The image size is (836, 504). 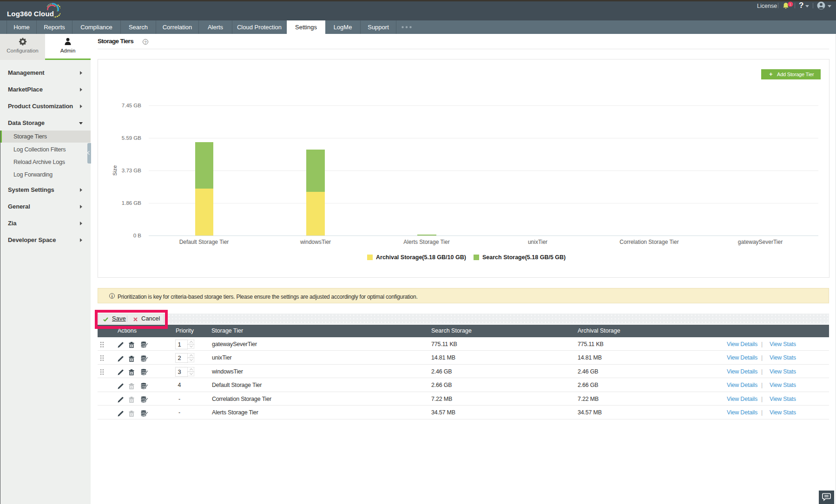 I want to click on svg-text: unixTier, so click(x=538, y=242).